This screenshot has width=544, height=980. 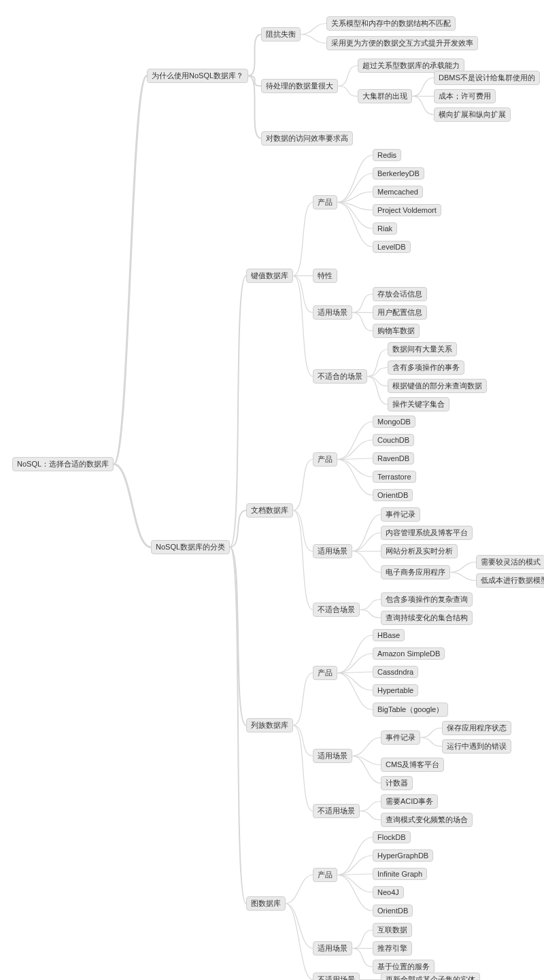 I want to click on node-ecommerce: 电子商务应用程序, so click(x=415, y=573).